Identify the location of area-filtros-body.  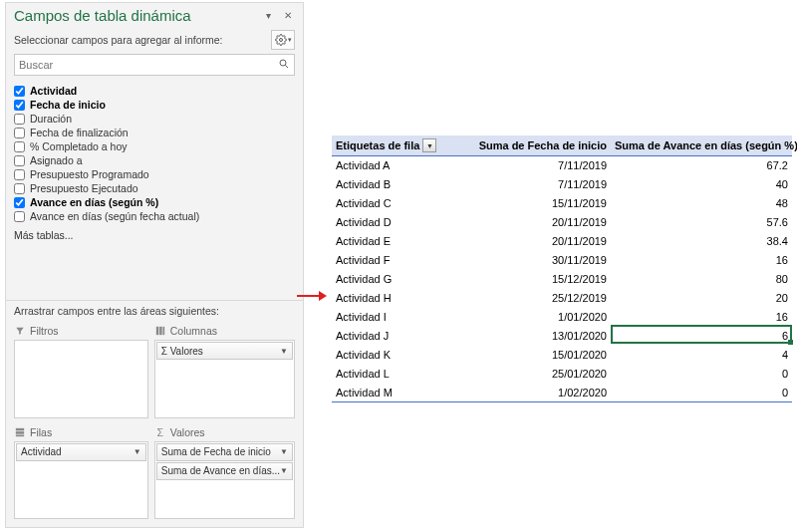
(82, 379).